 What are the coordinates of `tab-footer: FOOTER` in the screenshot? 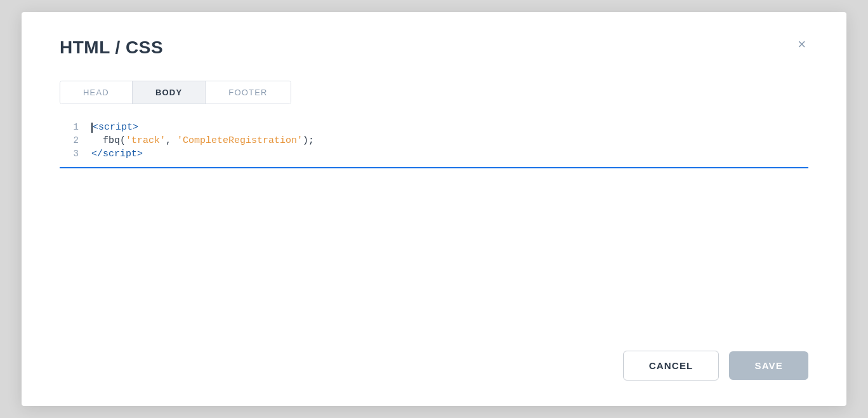 It's located at (247, 93).